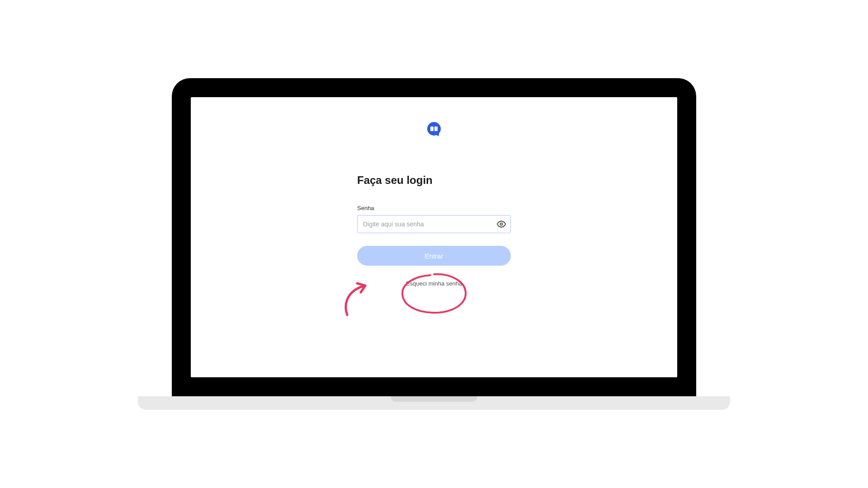  Describe the element at coordinates (434, 129) in the screenshot. I see `app-logo` at that location.